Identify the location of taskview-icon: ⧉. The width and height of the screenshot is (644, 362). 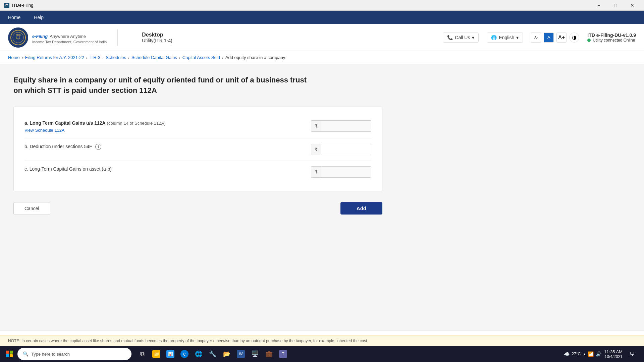
(142, 354).